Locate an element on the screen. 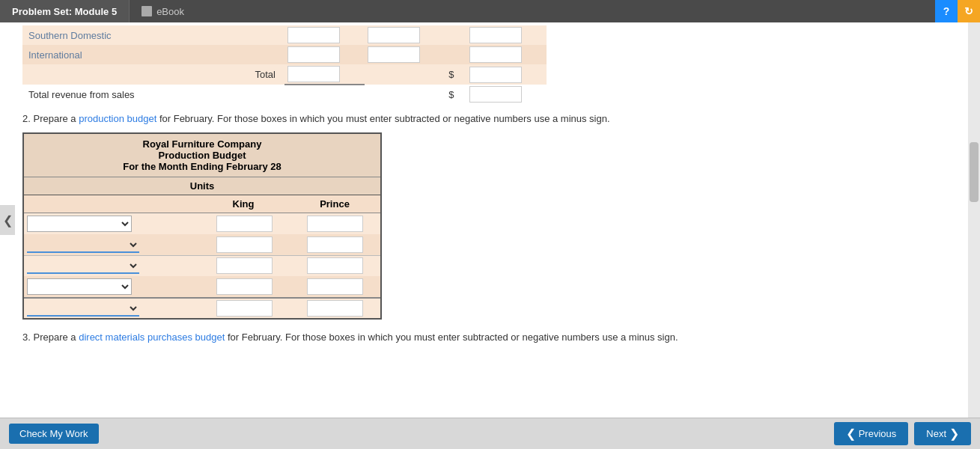 Image resolution: width=980 pixels, height=449 pixels. prod-row-label-4: Estimated units sold Desired ending inve… is located at coordinates (112, 308).